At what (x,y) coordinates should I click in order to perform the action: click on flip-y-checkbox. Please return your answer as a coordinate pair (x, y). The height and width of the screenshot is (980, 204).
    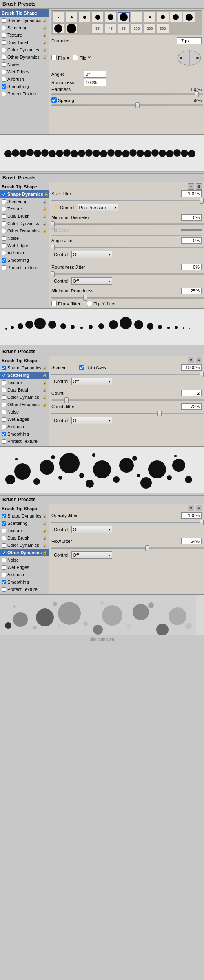
    Looking at the image, I should click on (75, 58).